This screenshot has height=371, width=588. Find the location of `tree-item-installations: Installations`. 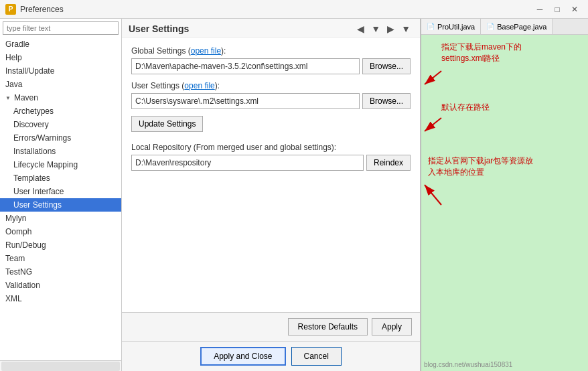

tree-item-installations: Installations is located at coordinates (60, 151).